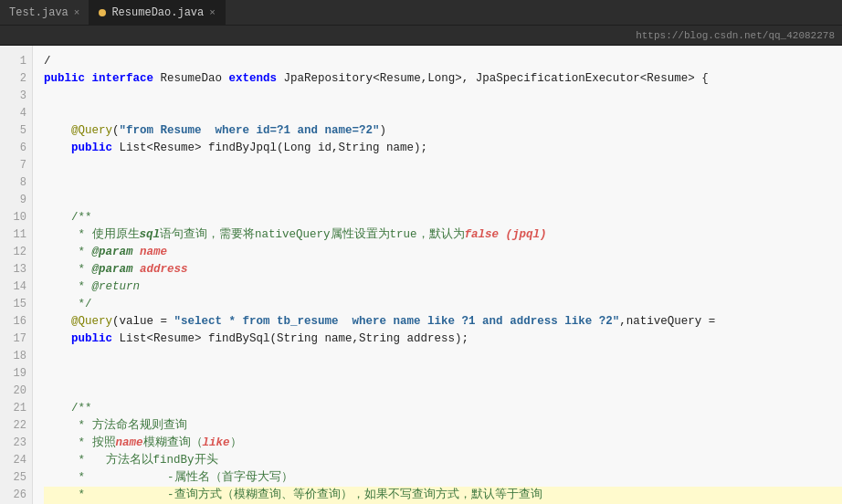 The width and height of the screenshot is (842, 504). I want to click on tab-test-java-close: ×, so click(77, 13).